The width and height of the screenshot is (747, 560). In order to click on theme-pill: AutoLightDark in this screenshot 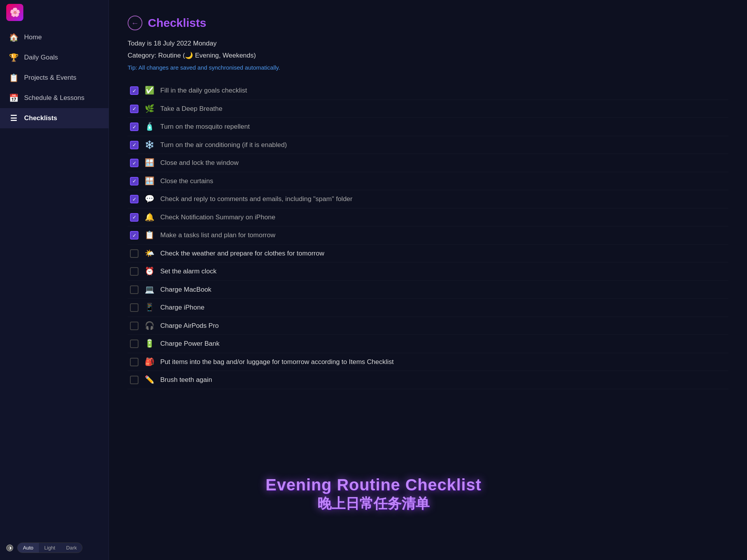, I will do `click(50, 548)`.